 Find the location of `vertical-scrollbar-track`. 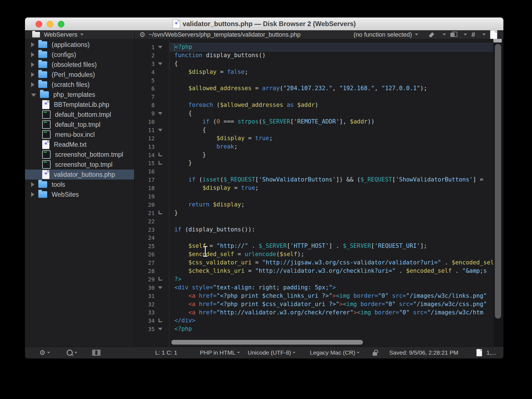

vertical-scrollbar-track is located at coordinates (498, 193).